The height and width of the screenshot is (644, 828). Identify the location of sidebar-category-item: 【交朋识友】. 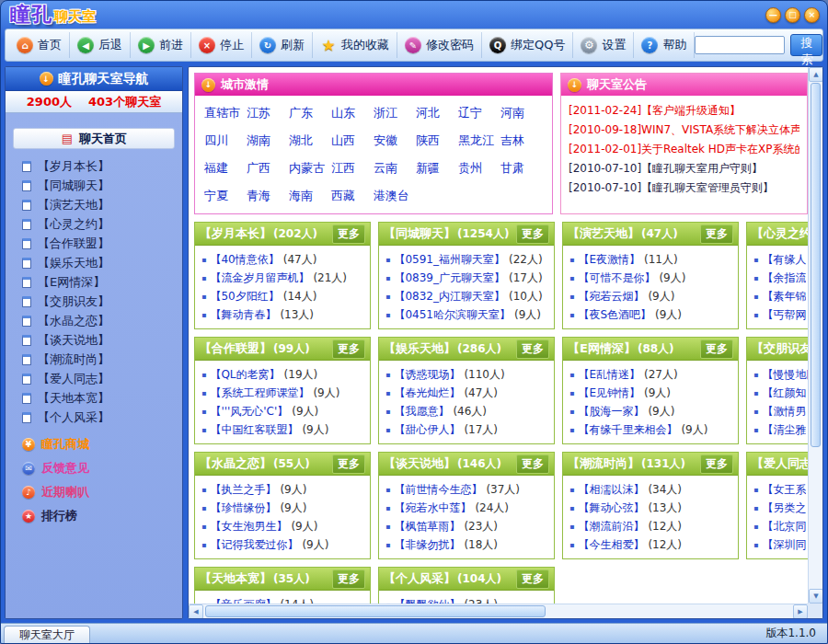
(94, 302).